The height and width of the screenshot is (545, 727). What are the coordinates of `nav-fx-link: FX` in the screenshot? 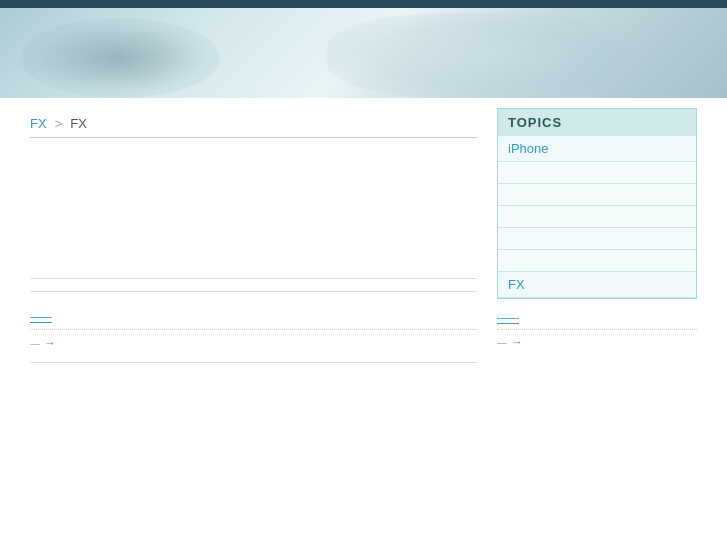 It's located at (38, 124).